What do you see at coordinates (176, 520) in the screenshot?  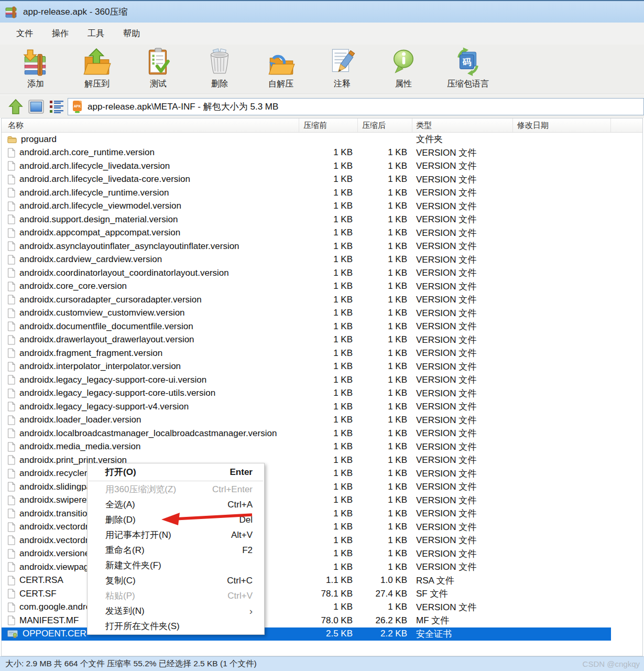 I see `context-menu-item-delete: 删除(D)Del` at bounding box center [176, 520].